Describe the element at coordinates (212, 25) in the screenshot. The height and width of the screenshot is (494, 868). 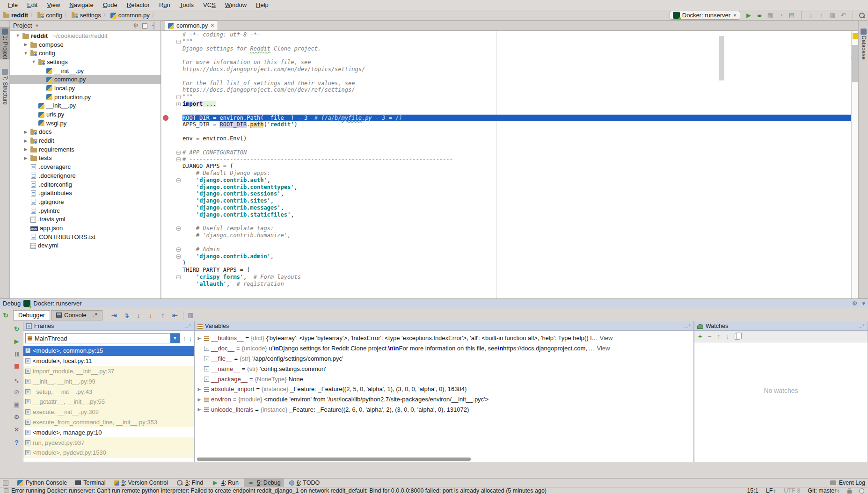
I see `close-tab-icon: ✕` at that location.